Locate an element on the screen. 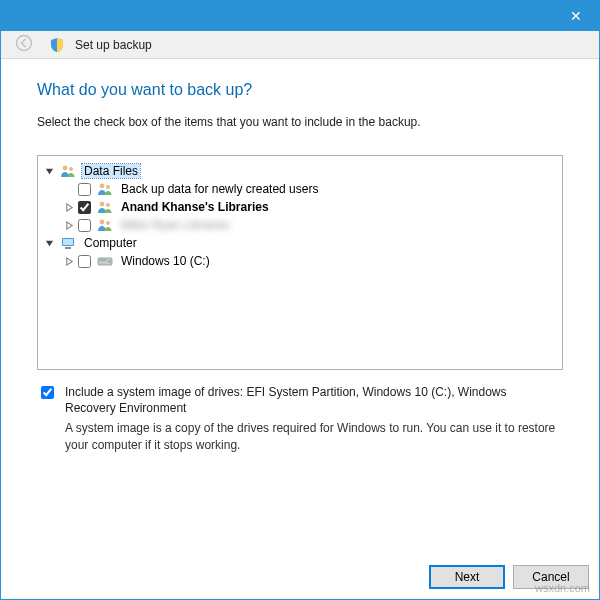  system-image-label: Include a system image of drives: EFI Sy… is located at coordinates (311, 400).